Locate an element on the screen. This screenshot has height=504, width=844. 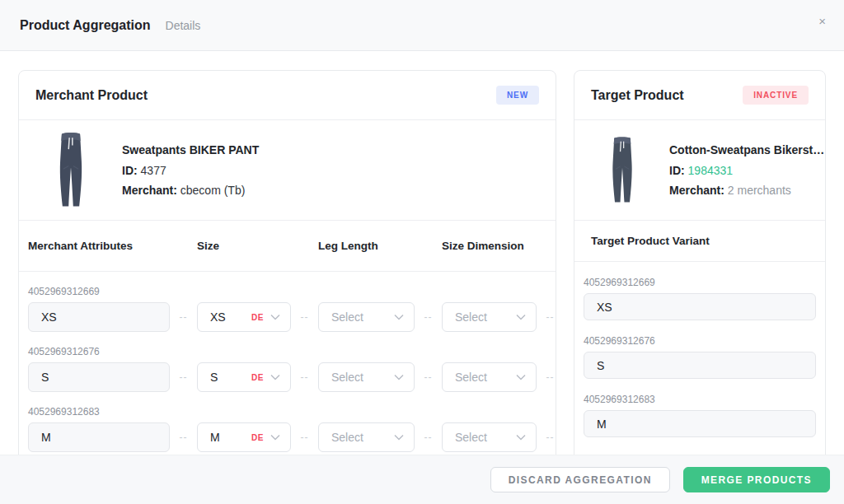
size-dropdown: S DE is located at coordinates (244, 377).